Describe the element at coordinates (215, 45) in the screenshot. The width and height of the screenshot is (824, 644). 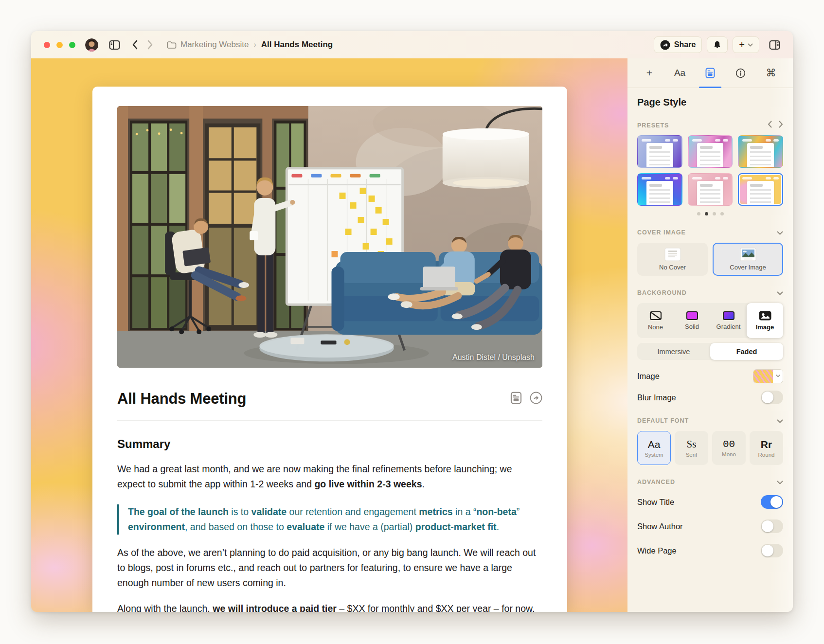
I see `breadcrumb-folder: Marketing Website` at that location.